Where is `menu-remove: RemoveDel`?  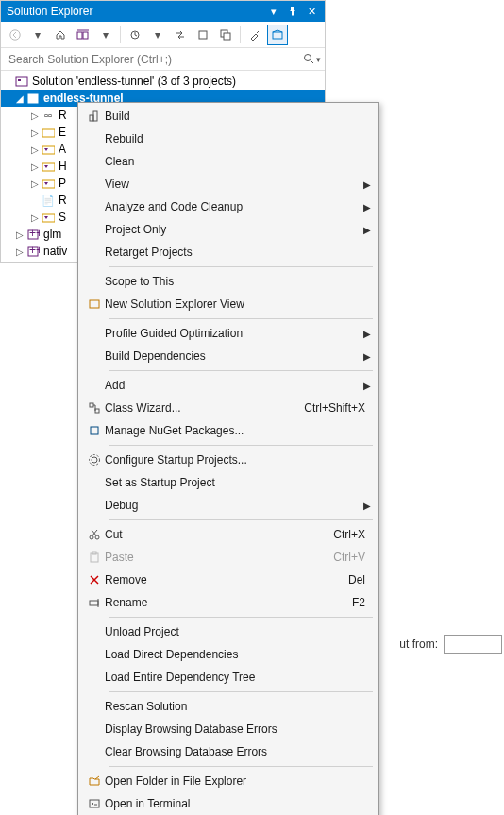 menu-remove: RemoveDel is located at coordinates (228, 580).